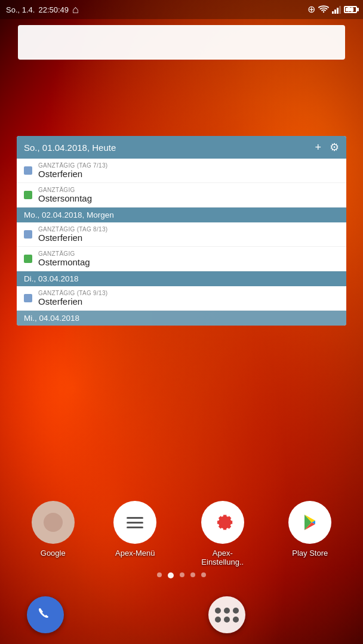  I want to click on signal-bars, so click(337, 10).